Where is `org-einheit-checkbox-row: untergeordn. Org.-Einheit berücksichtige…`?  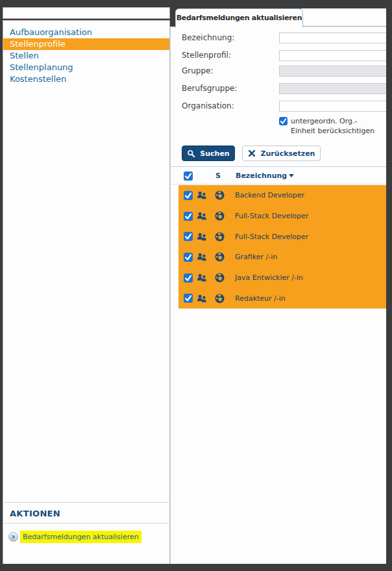 org-einheit-checkbox-row: untergeordn. Org.-Einheit berücksichtige… is located at coordinates (328, 126).